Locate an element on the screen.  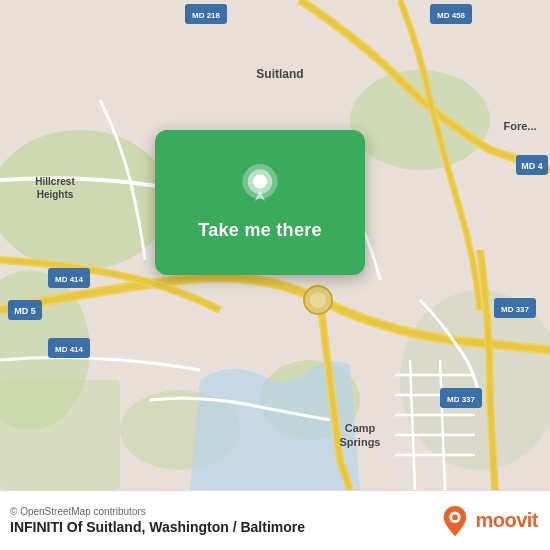
take-me-there-button: Take me there is located at coordinates (260, 230).